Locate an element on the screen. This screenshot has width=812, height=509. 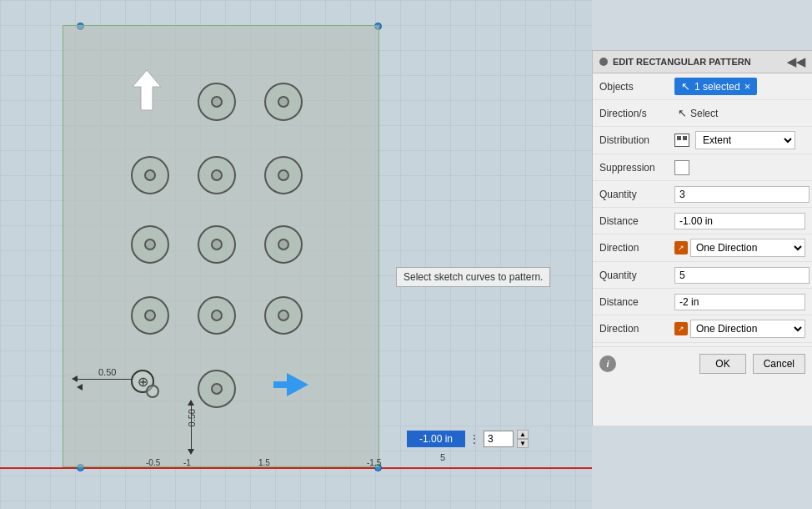
distribution-icon is located at coordinates (682, 140).